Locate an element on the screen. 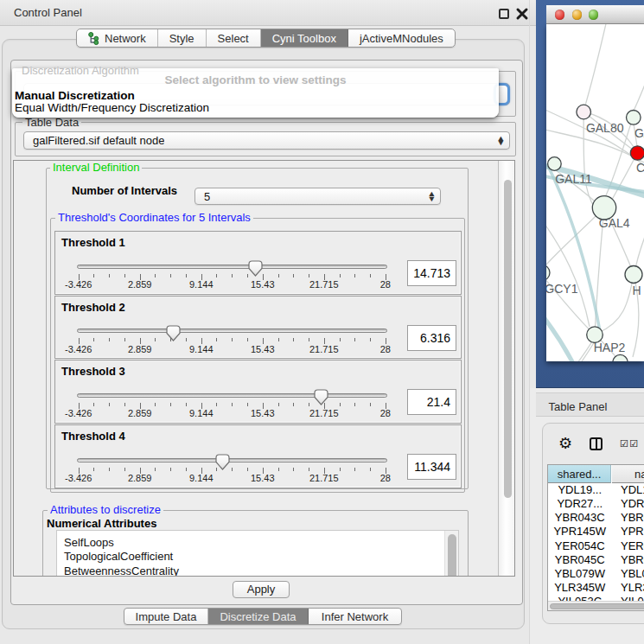 This screenshot has width=644, height=644. table-hscrollbar is located at coordinates (596, 605).